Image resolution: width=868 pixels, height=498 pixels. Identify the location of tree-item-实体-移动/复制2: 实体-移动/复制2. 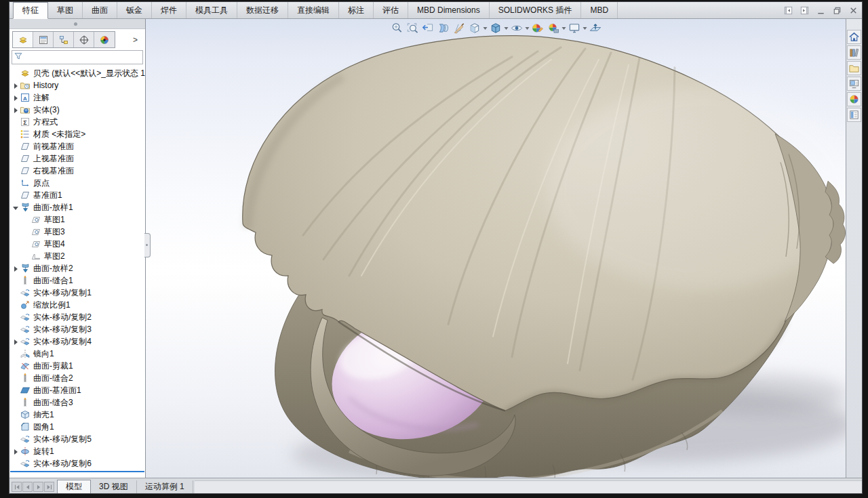
(77, 317).